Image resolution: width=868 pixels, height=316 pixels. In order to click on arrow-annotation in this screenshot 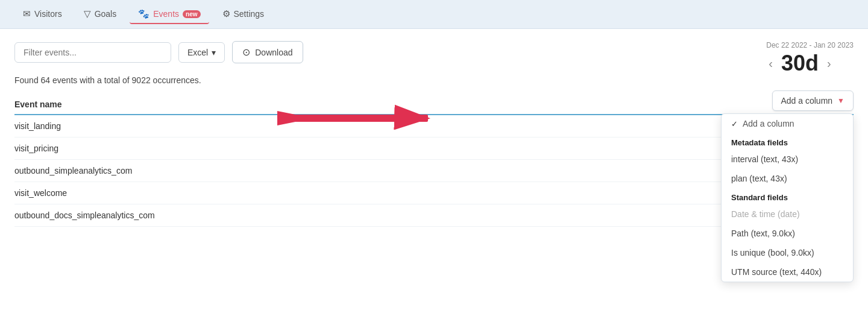, I will do `click(356, 119)`.